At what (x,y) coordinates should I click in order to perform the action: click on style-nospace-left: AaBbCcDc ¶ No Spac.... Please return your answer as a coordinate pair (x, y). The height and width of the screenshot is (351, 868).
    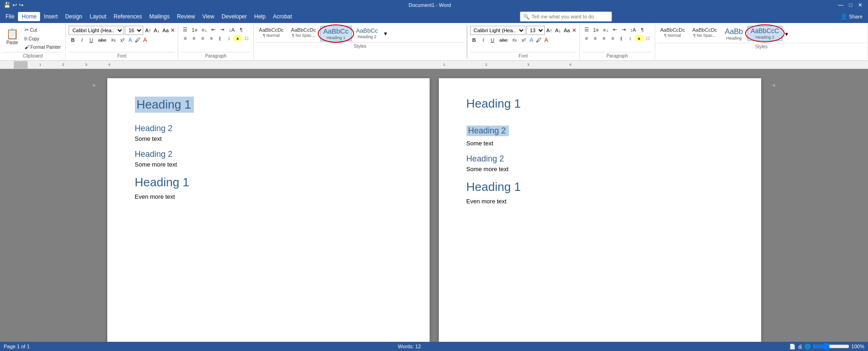
    Looking at the image, I should click on (303, 32).